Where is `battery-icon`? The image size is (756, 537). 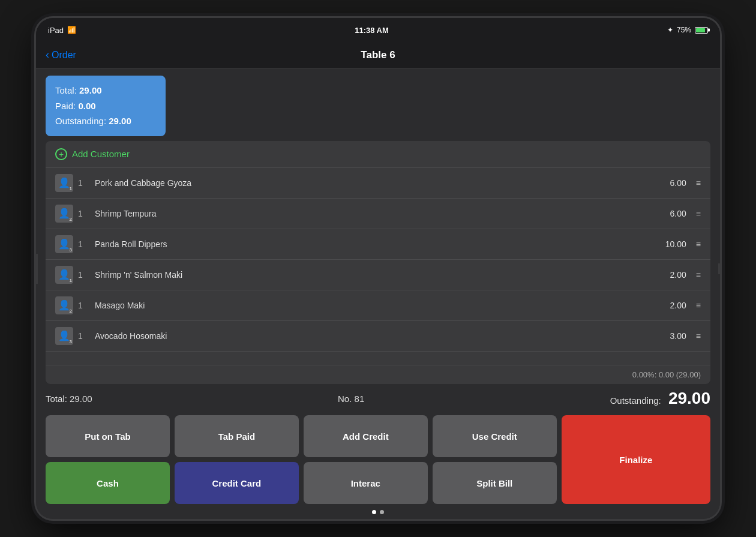 battery-icon is located at coordinates (701, 30).